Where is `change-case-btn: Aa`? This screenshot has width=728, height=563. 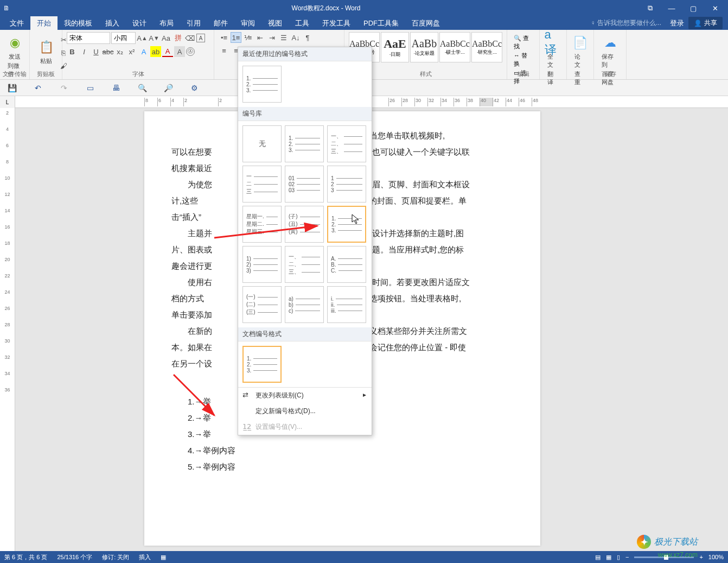 change-case-btn: Aa is located at coordinates (166, 38).